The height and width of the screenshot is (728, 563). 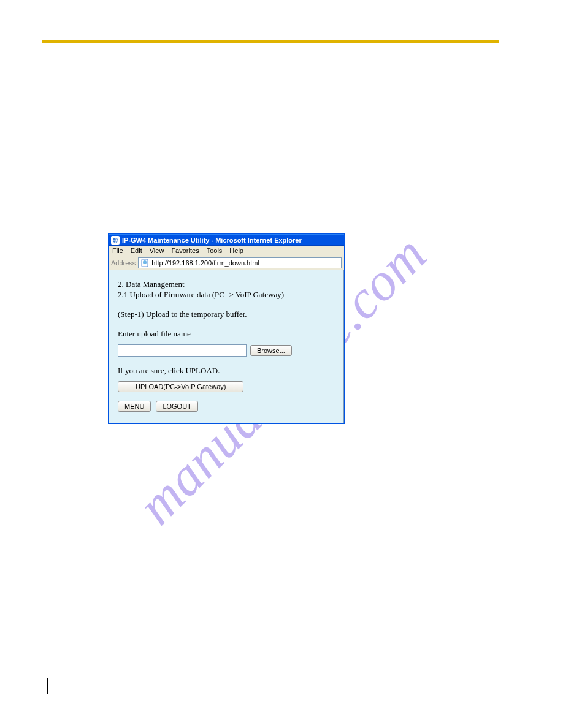 What do you see at coordinates (226, 406) in the screenshot?
I see `nav-button-row: MENU LOGOUT` at bounding box center [226, 406].